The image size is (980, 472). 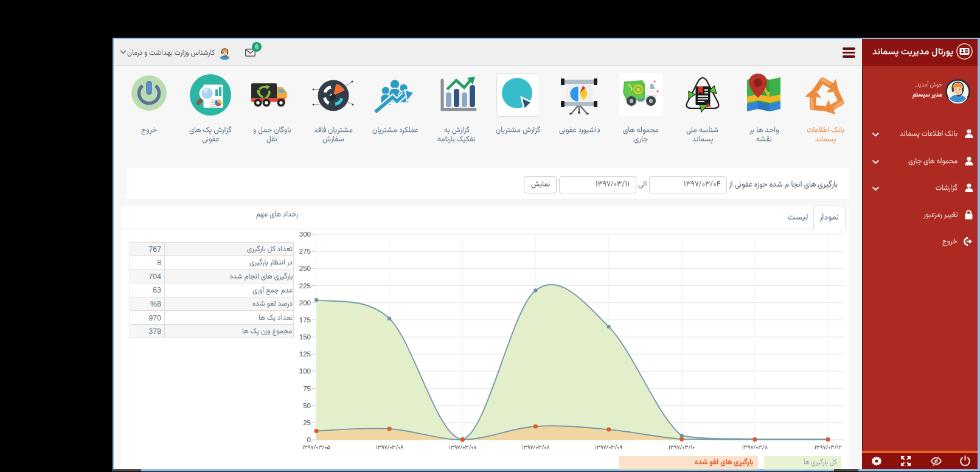 I want to click on svg-text: 250, so click(x=305, y=268).